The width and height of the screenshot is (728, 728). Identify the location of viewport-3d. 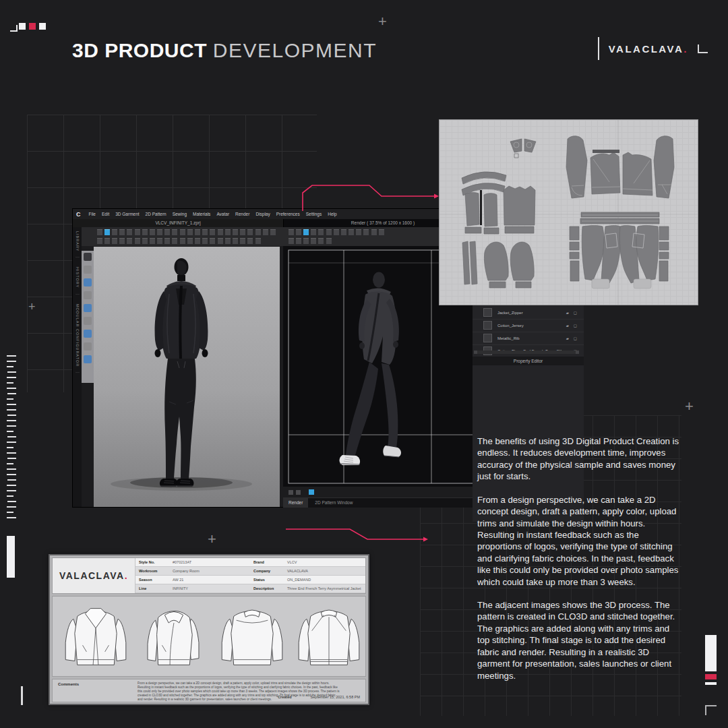
(187, 377).